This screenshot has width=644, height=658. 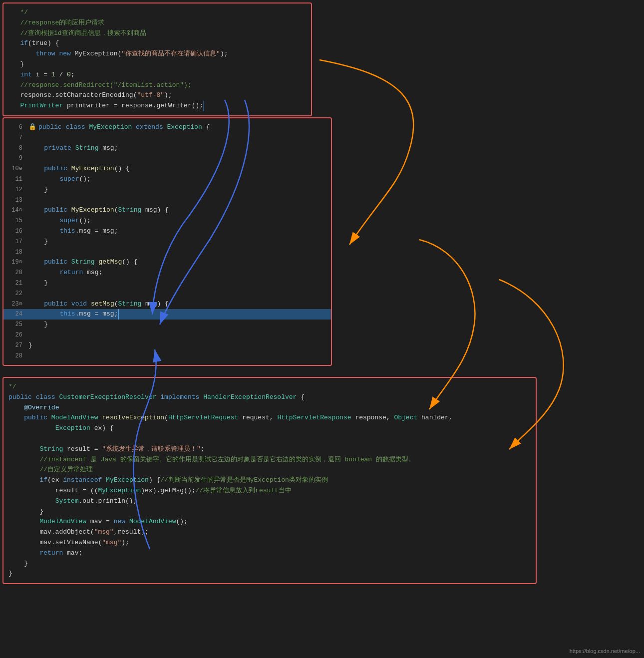 I want to click on code-line: 6 🔒 public class MyException extends Exc…, so click(x=167, y=128).